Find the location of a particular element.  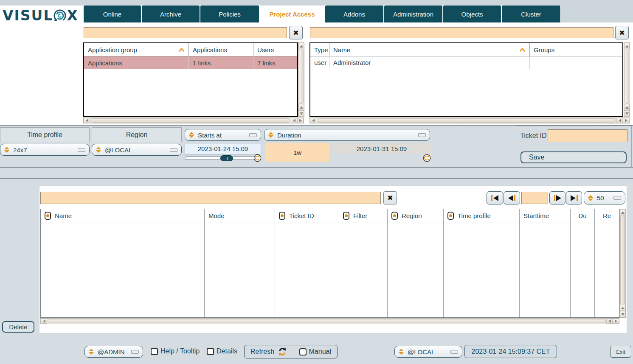

tab-objects: Objects is located at coordinates (472, 14).